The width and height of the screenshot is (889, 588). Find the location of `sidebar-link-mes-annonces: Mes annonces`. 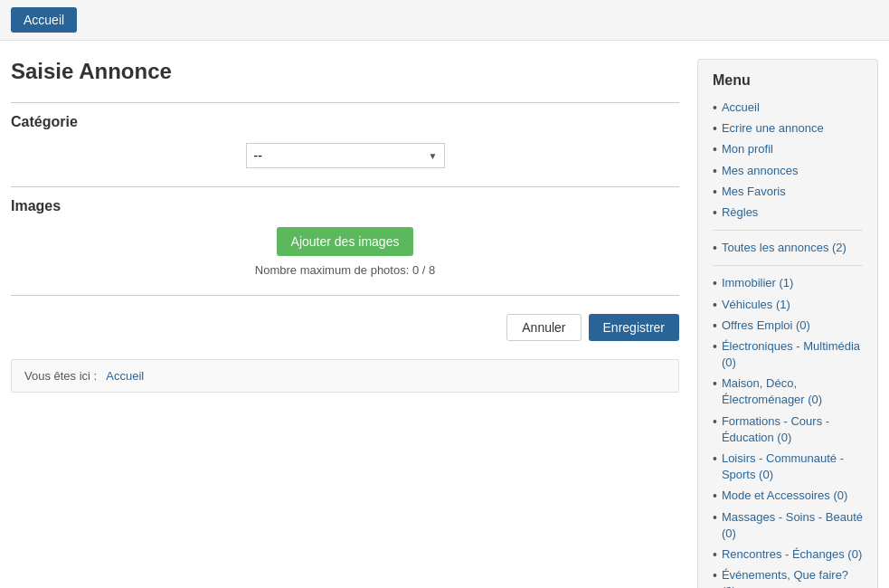

sidebar-link-mes-annonces: Mes annonces is located at coordinates (760, 171).